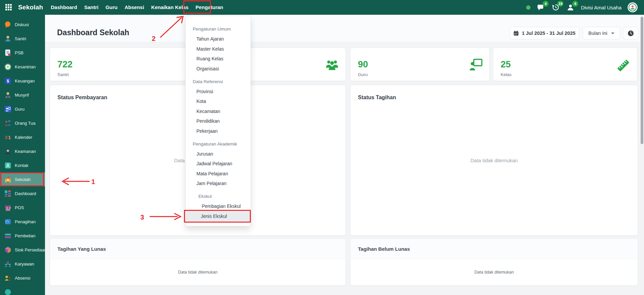 The image size is (644, 295). What do you see at coordinates (218, 154) in the screenshot?
I see `dropdown-item-jurusan: Jurusan` at bounding box center [218, 154].